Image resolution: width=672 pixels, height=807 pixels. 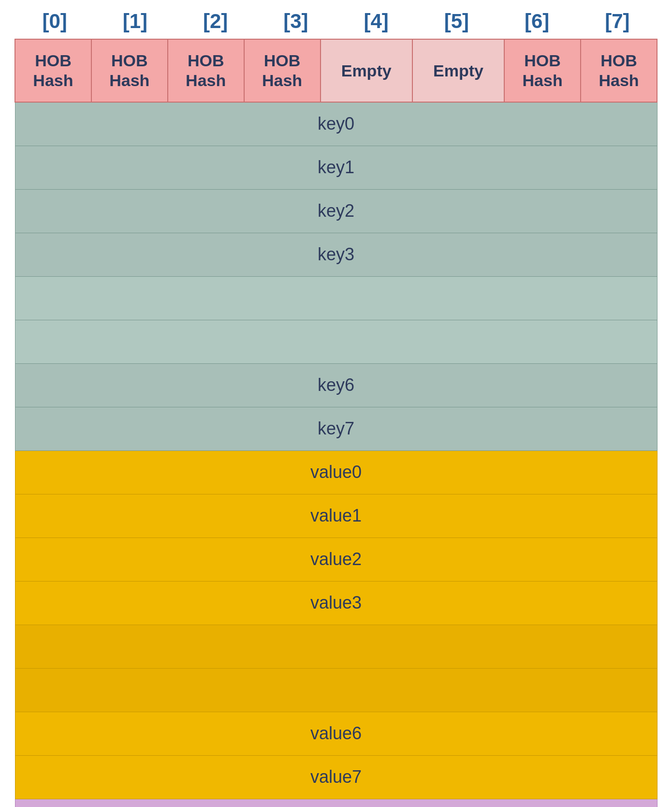 What do you see at coordinates (336, 21) in the screenshot?
I see `index-row: [0] [1] [2] [3] [4] [5] [6] [7]` at bounding box center [336, 21].